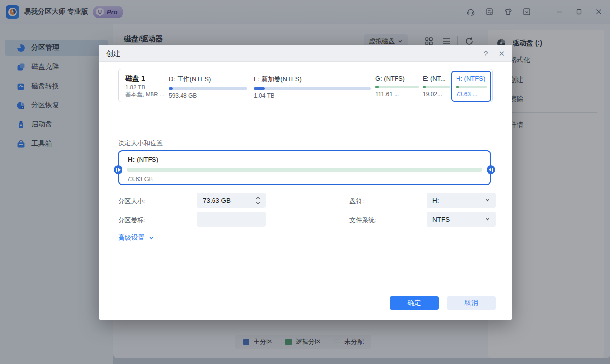 Image resolution: width=610 pixels, height=364 pixels. I want to click on partition-cell-d: D: 工作(NTFS) 593.48 GB, so click(208, 87).